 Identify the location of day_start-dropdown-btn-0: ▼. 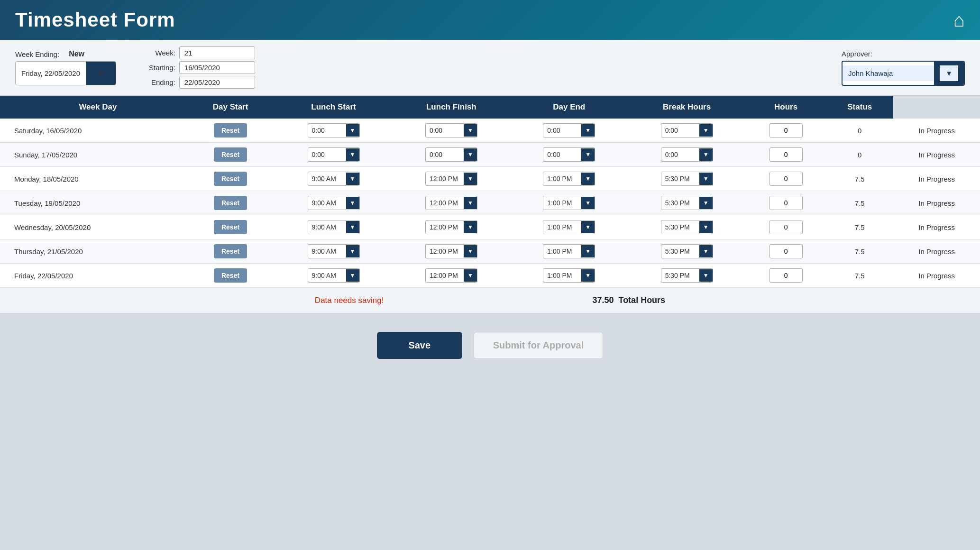
(353, 130).